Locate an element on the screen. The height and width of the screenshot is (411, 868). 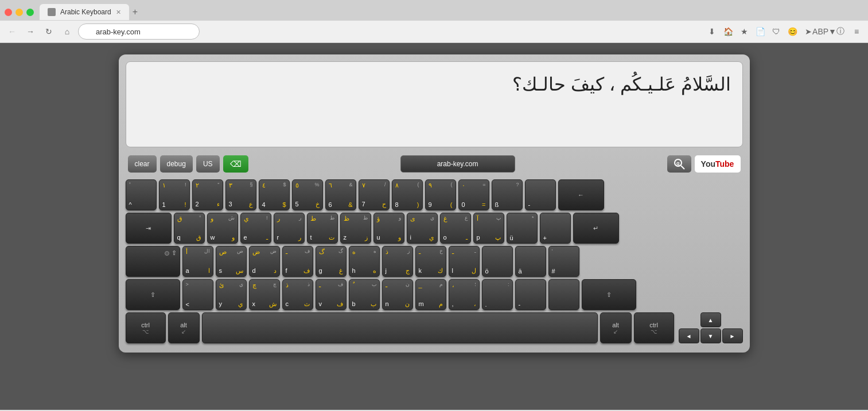
key-v: ـف vف is located at coordinates (331, 295).